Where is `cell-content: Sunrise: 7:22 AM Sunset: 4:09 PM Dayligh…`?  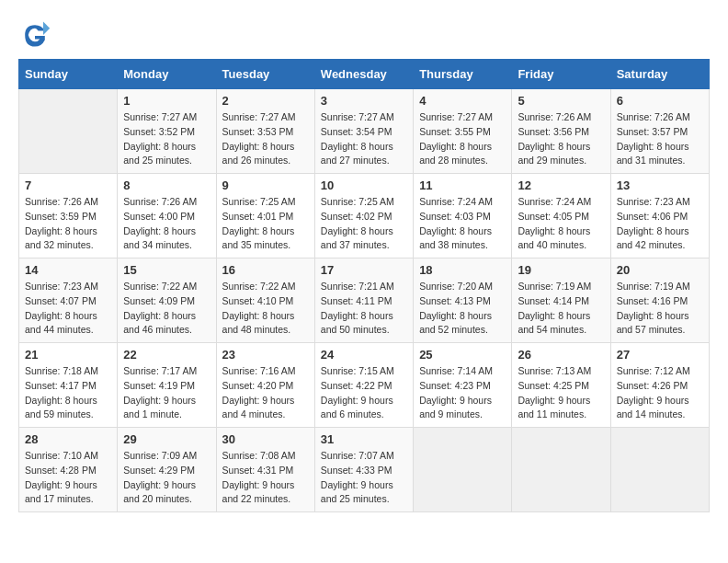 cell-content: Sunrise: 7:22 AM Sunset: 4:09 PM Dayligh… is located at coordinates (166, 309).